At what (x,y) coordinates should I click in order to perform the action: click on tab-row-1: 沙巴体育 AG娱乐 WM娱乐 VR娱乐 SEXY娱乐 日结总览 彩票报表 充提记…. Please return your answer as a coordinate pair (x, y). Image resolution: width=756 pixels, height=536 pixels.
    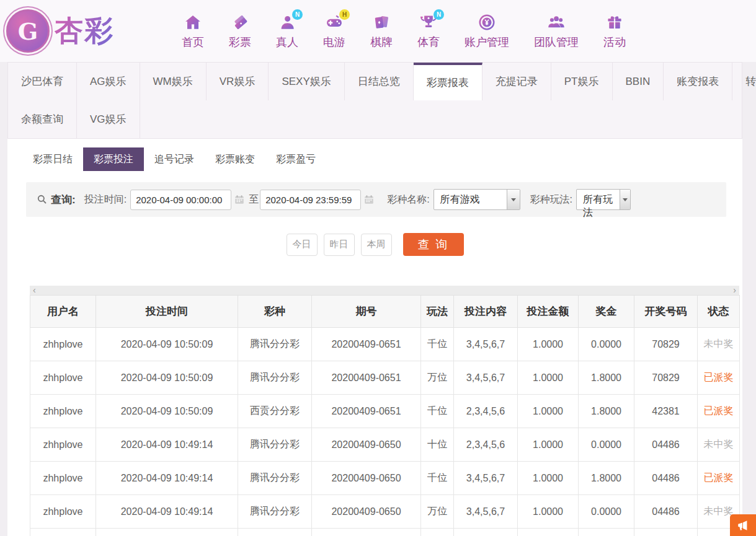
    Looking at the image, I should click on (375, 82).